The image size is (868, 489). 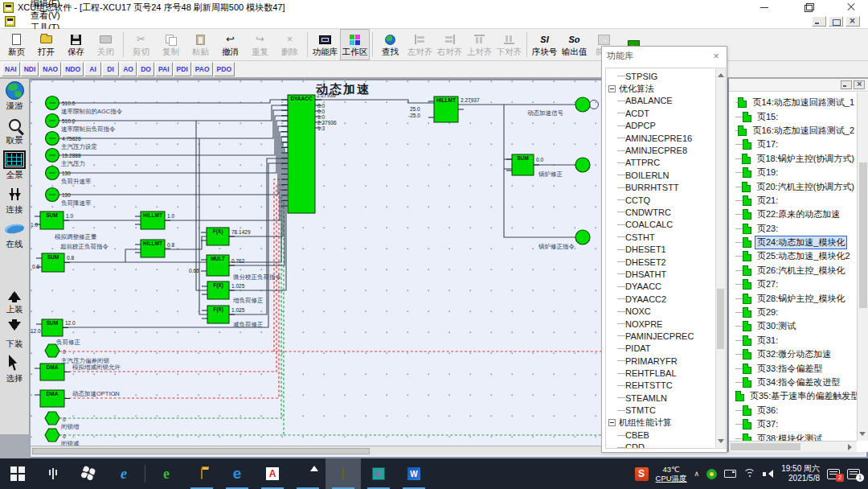 I want to click on ime-icon: S, so click(x=641, y=475).